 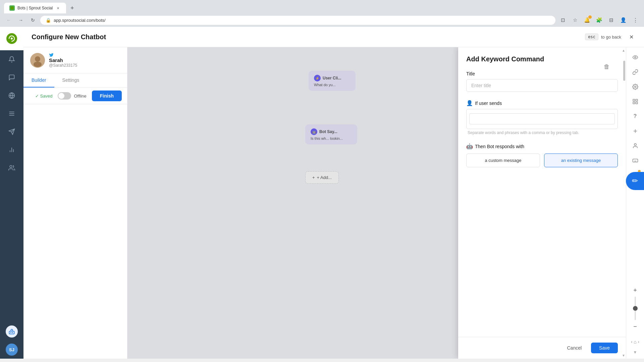 What do you see at coordinates (635, 203) in the screenshot?
I see `right-sidebar: ? ? +` at bounding box center [635, 203].